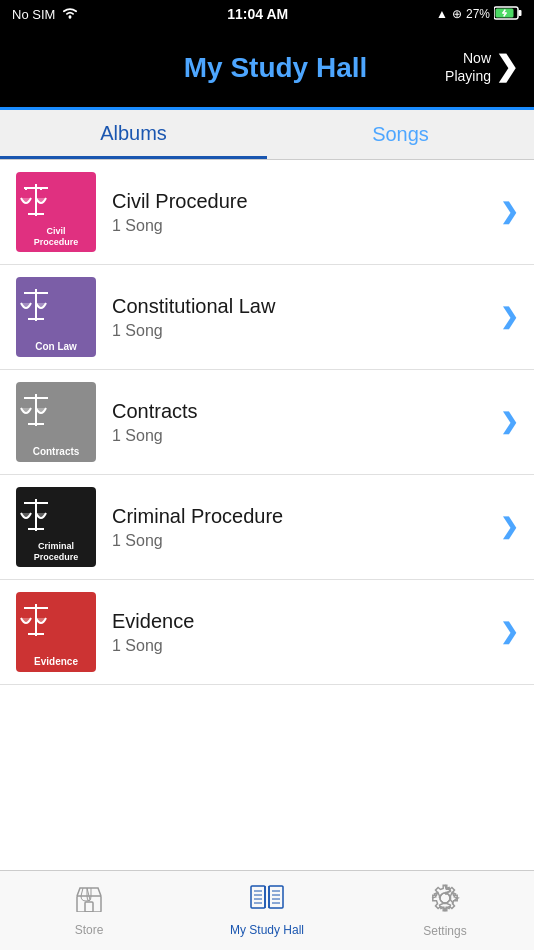  I want to click on now-playing-chevron-icon: ❯, so click(506, 67).